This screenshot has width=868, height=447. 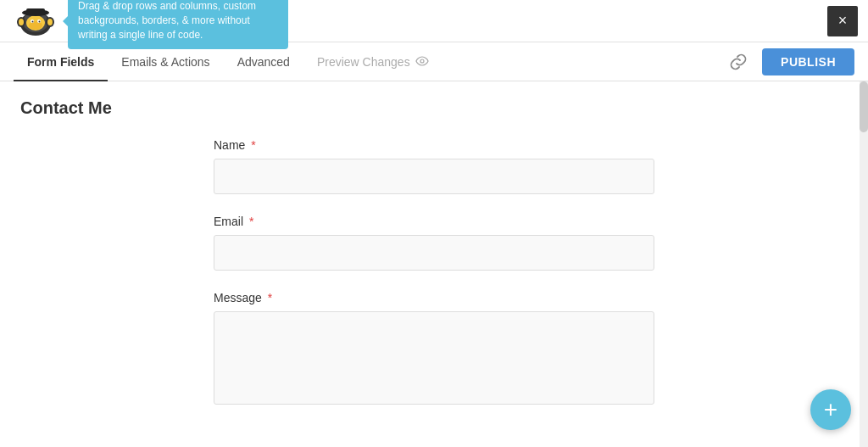 I want to click on name-label: Name *, so click(x=434, y=145).